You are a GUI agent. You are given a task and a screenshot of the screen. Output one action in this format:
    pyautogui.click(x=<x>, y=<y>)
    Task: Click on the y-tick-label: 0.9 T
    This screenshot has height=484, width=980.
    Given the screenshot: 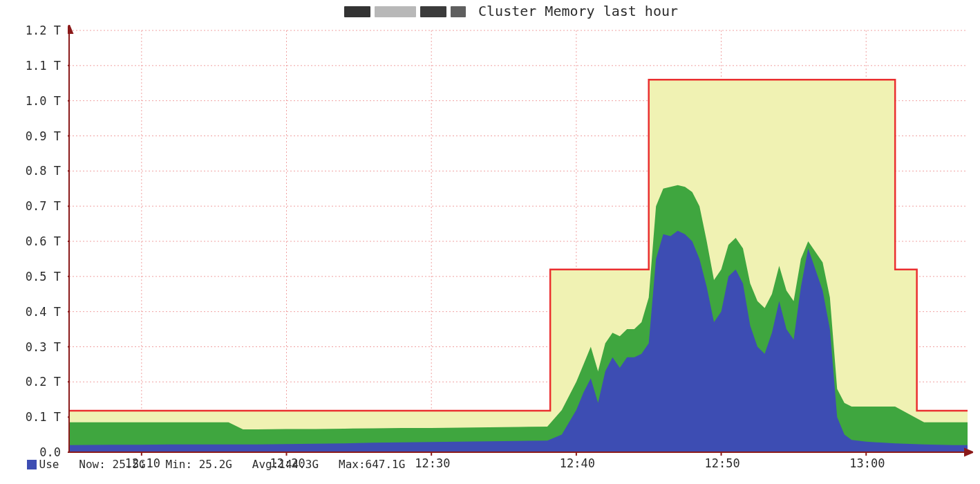 What is the action you would take?
    pyautogui.click(x=43, y=136)
    